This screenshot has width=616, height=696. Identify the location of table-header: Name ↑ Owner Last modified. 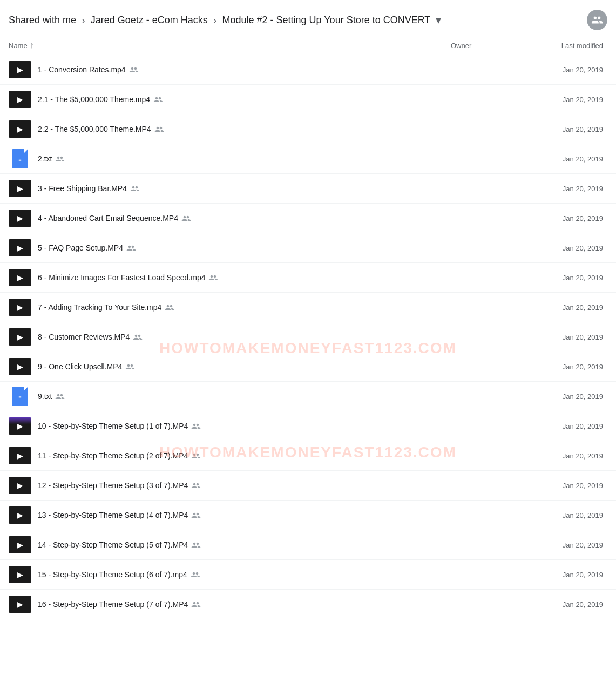
(308, 45).